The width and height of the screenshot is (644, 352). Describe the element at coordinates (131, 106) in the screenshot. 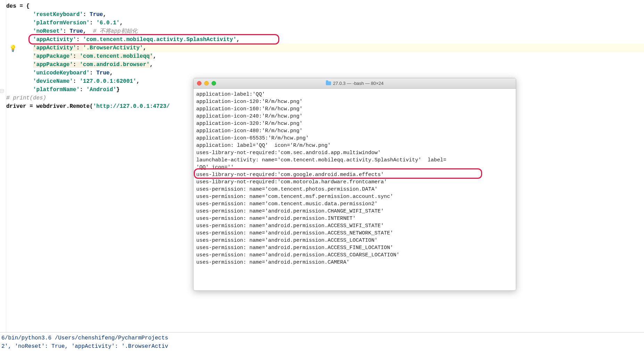

I see `string-literal: 'http://127.0.0.1:4723/` at that location.